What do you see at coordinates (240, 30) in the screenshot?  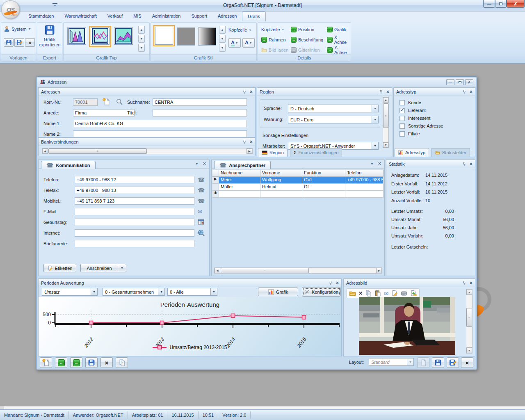 I see `kopfzeile-dropdown: Kopfzeile ▼` at bounding box center [240, 30].